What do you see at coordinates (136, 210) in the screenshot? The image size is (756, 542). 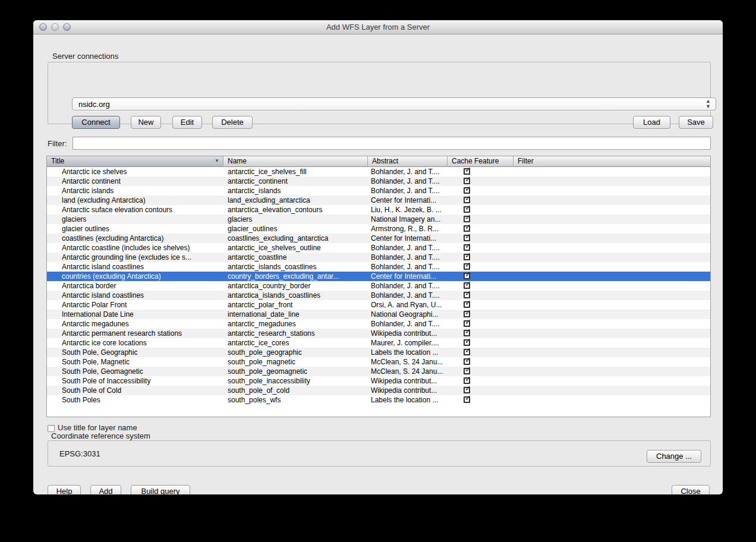 I see `cell-title: Antarctic suface elevation contours` at bounding box center [136, 210].